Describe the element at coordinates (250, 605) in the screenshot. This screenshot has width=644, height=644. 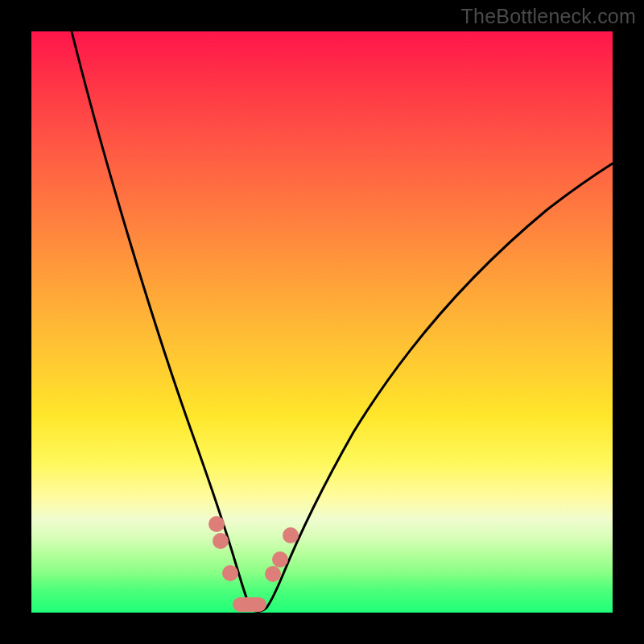
I see `trough-floor-band` at that location.